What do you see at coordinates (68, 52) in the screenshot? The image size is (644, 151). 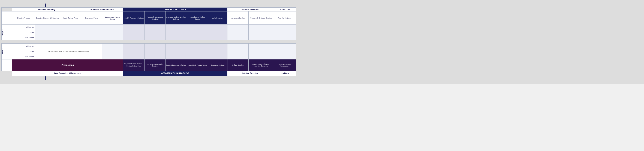 I see `sellers-note: Not intended to align with the above buy…` at bounding box center [68, 52].